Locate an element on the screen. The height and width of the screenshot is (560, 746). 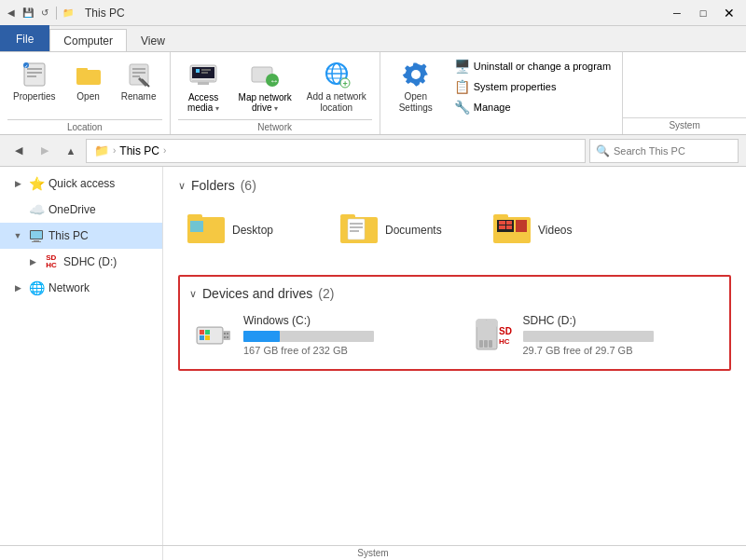
access-media-icon is located at coordinates (203, 76).